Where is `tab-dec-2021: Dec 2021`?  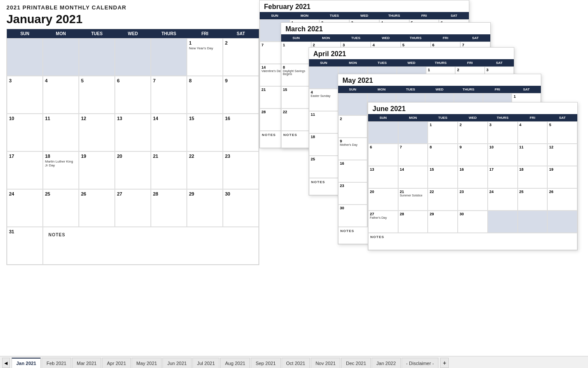 tab-dec-2021: Dec 2021 is located at coordinates (356, 363).